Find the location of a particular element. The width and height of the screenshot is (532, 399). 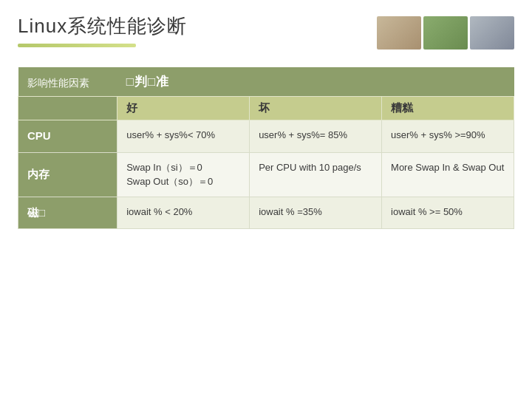

cpu-good: user% + sys%< 70% is located at coordinates (183, 137).